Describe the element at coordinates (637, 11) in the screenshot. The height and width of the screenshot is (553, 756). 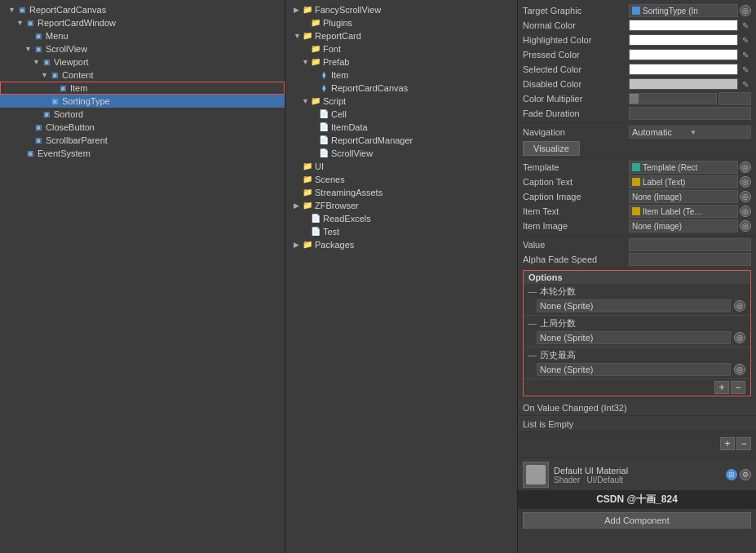
I see `target-graphic-row: Target Graphic SortingType (In ◎` at that location.